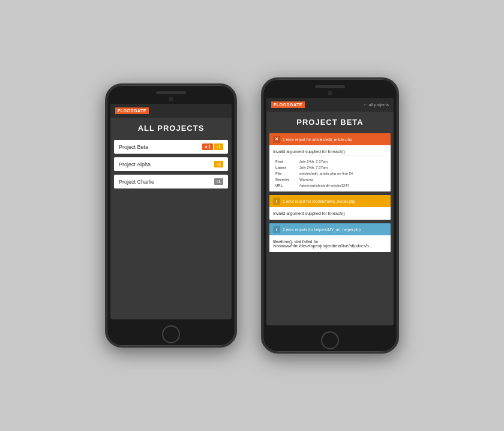 Image resolution: width=504 pixels, height=431 pixels. Describe the element at coordinates (330, 121) in the screenshot. I see `project-beta-title: PROJECT BETA` at that location.